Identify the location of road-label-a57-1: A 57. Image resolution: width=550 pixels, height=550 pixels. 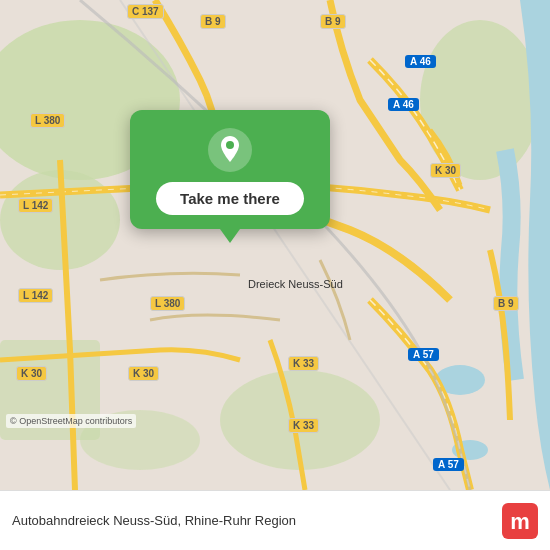
(424, 354).